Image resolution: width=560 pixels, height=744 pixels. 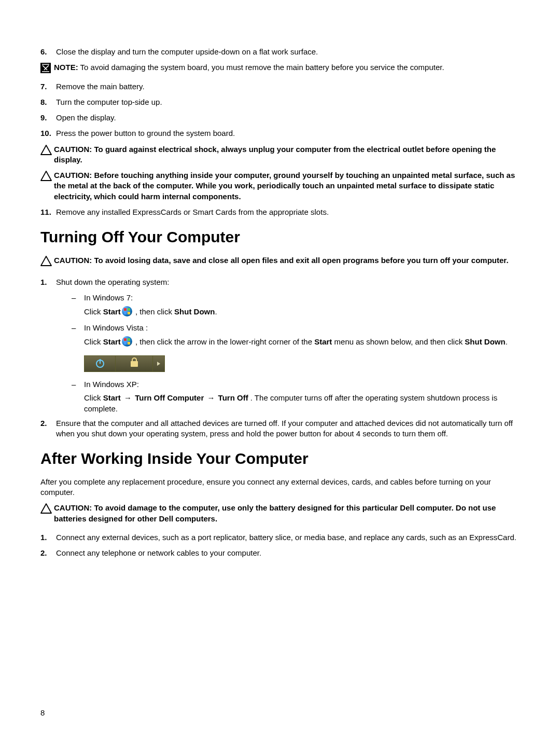 What do you see at coordinates (48, 87) in the screenshot?
I see `step-number: 7.` at bounding box center [48, 87].